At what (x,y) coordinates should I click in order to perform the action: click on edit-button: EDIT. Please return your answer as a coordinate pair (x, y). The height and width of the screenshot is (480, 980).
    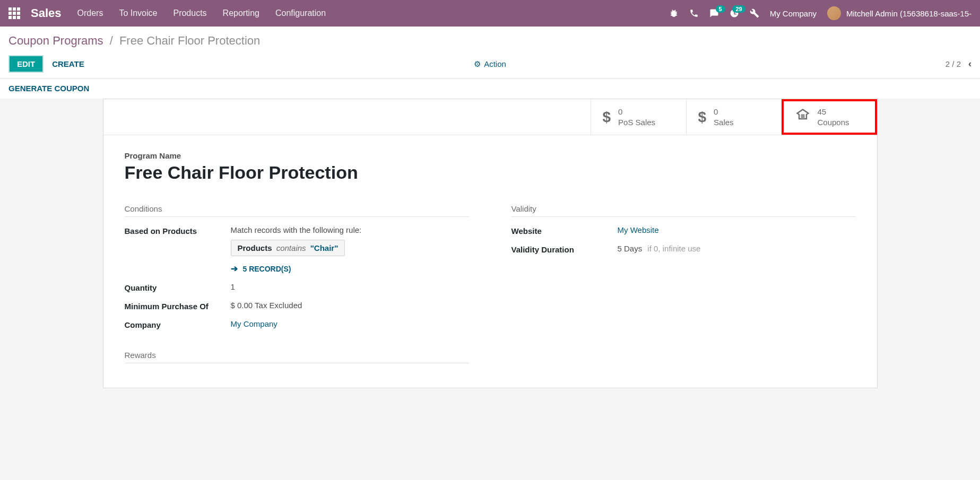
    Looking at the image, I should click on (26, 64).